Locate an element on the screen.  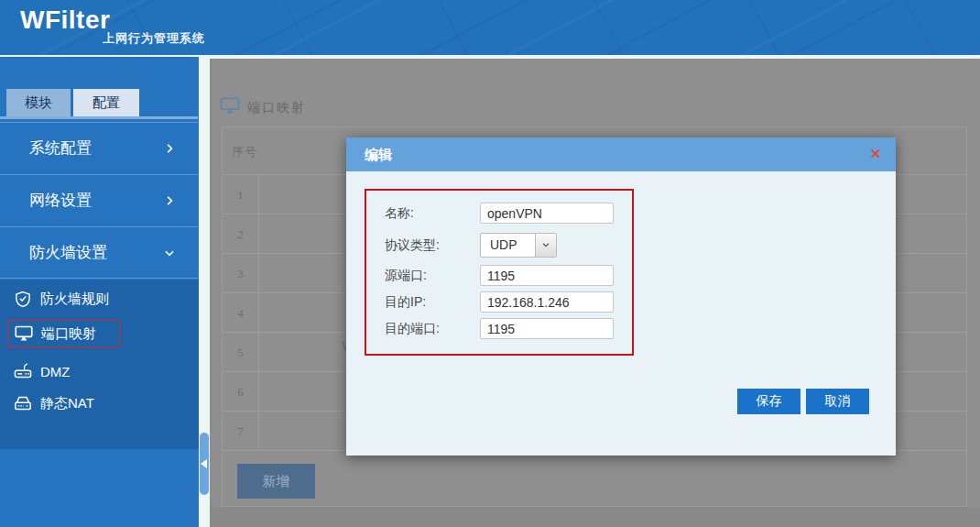
sidebar-item-label: 端口映射 is located at coordinates (69, 334).